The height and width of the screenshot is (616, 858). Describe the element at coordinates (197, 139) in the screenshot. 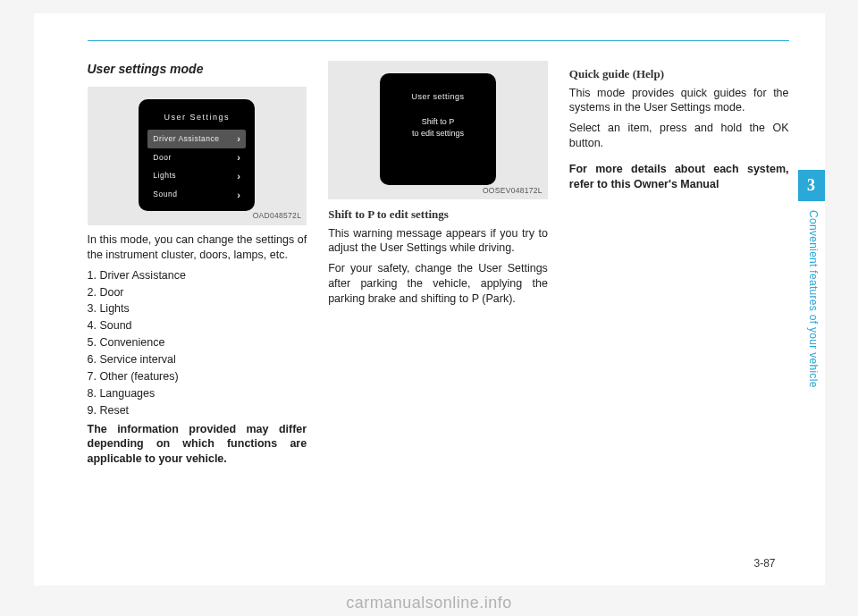

I see `menu-item-driver-assistance: Driver Assistance ›` at that location.